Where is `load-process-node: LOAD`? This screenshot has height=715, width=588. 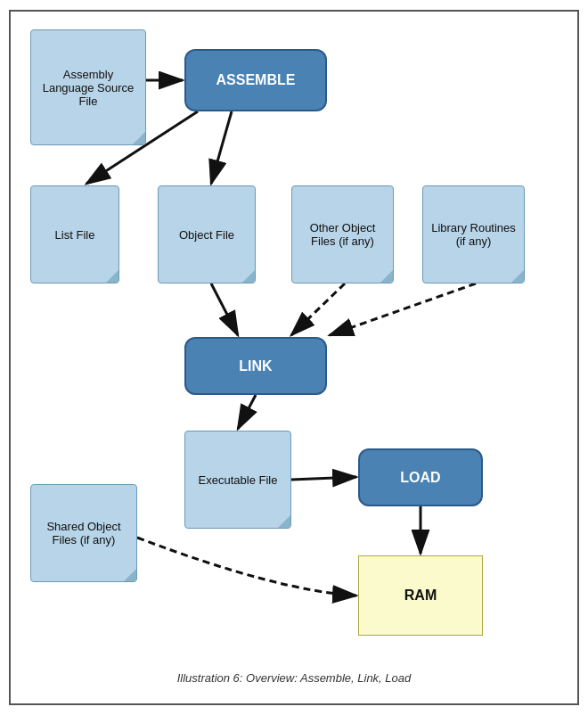 load-process-node: LOAD is located at coordinates (421, 478).